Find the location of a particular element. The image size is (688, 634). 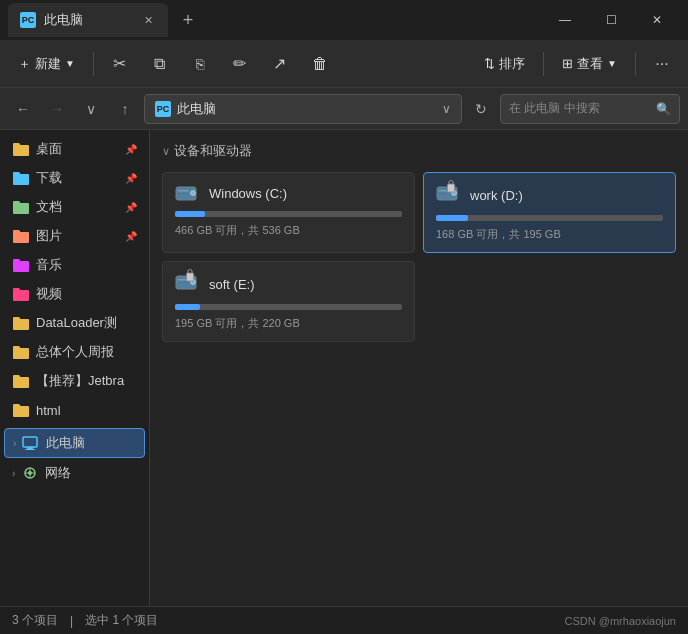

more-icon: ··· is located at coordinates (662, 64).